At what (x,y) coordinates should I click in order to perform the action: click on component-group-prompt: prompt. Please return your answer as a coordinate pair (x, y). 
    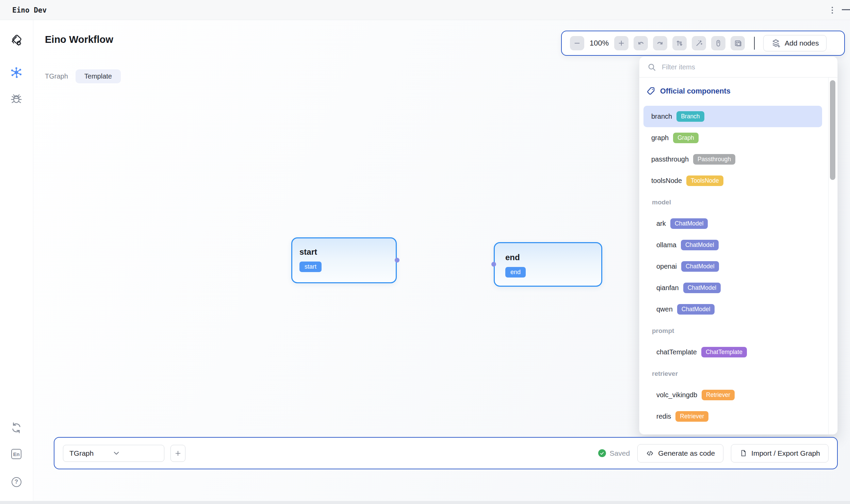
    Looking at the image, I should click on (733, 331).